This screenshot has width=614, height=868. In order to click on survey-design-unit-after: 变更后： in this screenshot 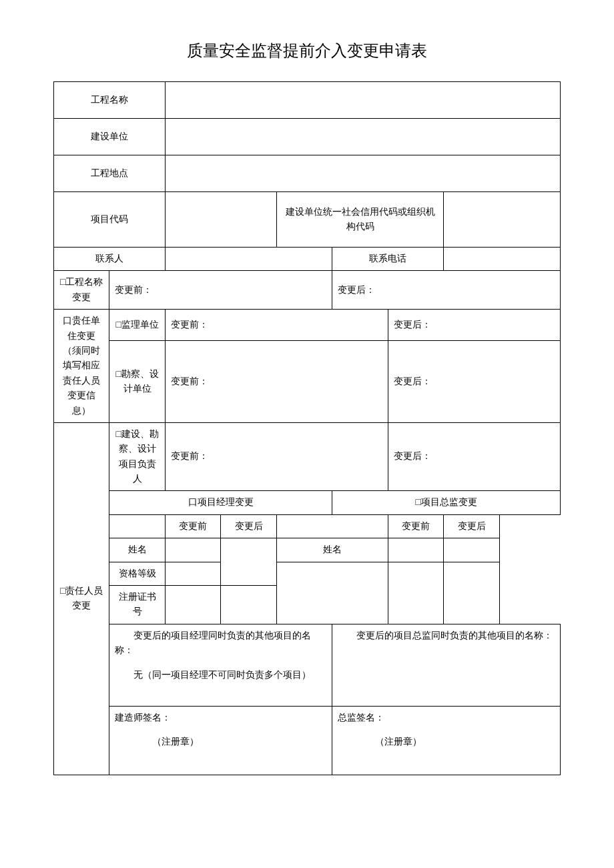, I will do `click(474, 382)`.